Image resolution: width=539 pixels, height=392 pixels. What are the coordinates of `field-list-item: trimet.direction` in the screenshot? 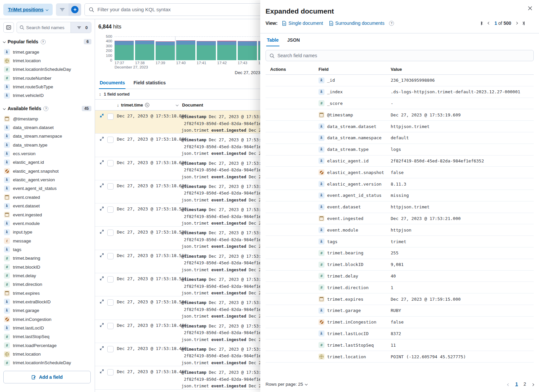 It's located at (47, 284).